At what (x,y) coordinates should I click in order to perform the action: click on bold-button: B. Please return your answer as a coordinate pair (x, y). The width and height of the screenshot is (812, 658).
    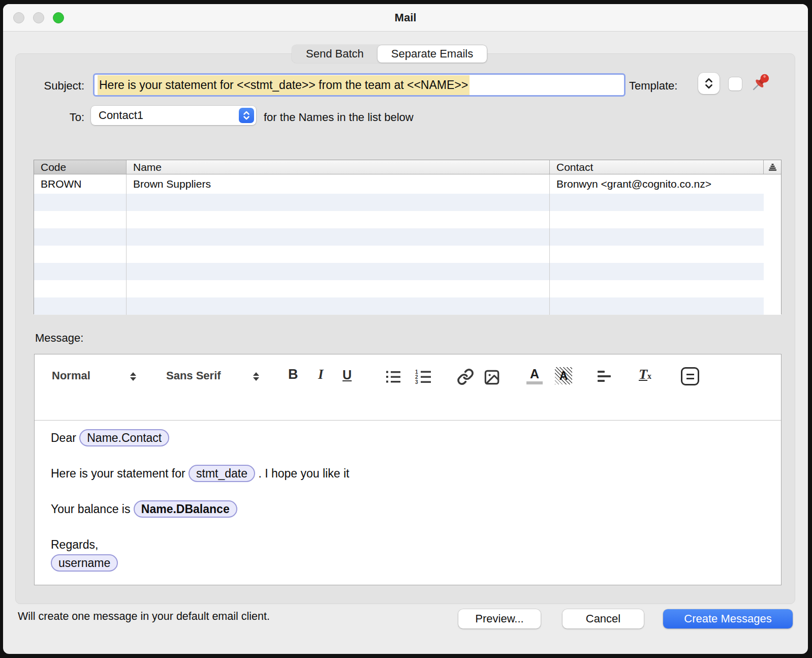
    Looking at the image, I should click on (293, 374).